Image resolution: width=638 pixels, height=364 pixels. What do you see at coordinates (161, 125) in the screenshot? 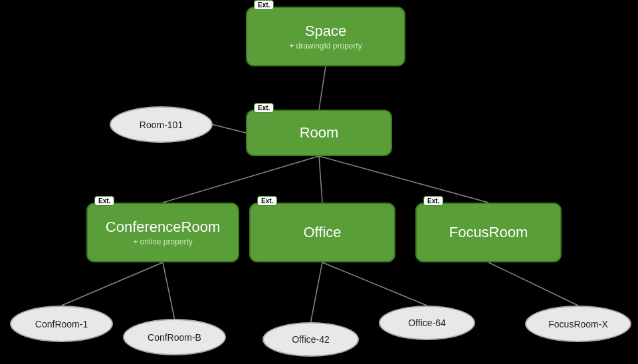
I see `ellipse-label-room101: Room-101` at bounding box center [161, 125].